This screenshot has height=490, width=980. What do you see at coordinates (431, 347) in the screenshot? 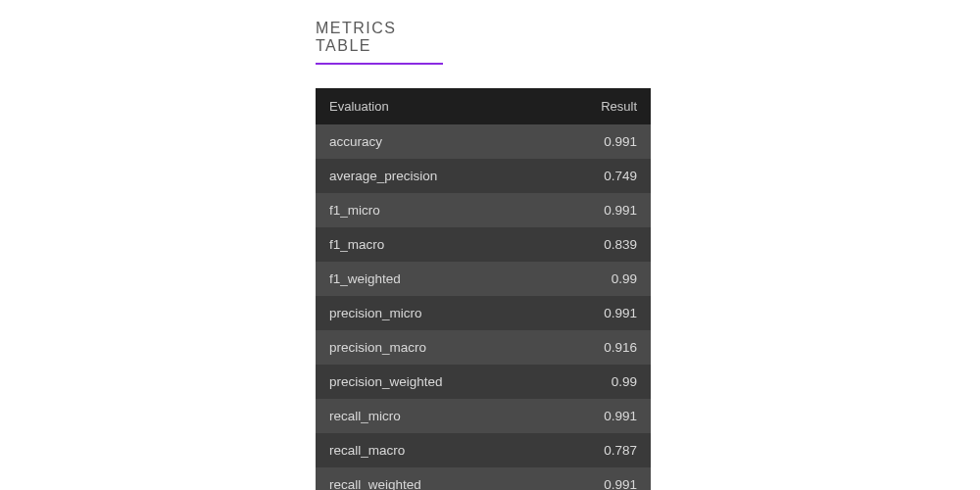
I see `metric-name: precision_macro` at bounding box center [431, 347].